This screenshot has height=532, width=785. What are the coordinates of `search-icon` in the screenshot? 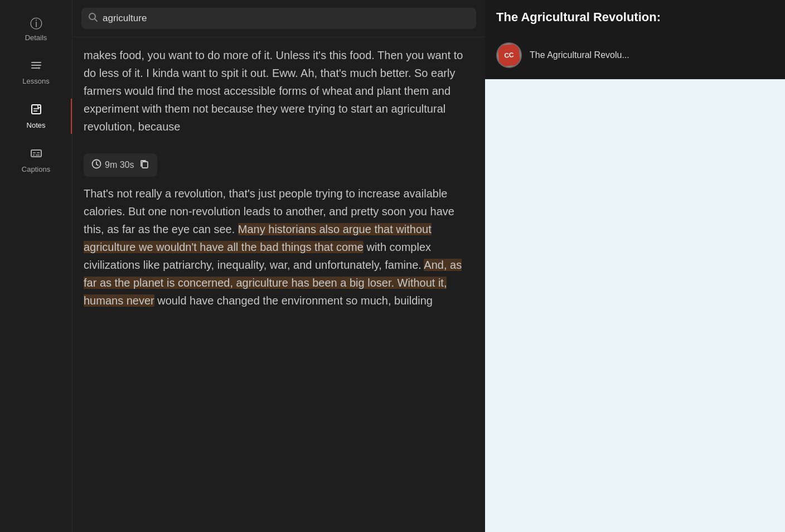 It's located at (93, 18).